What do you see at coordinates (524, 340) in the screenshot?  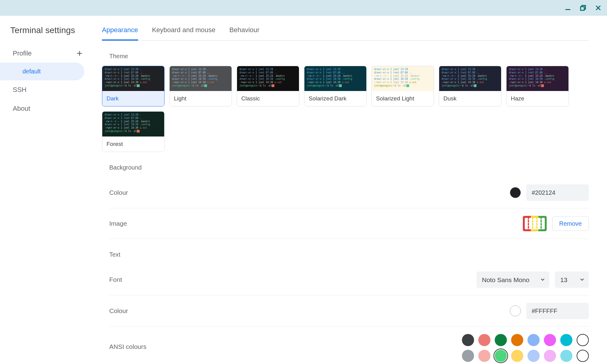 I see `ansi-palette-row1` at bounding box center [524, 340].